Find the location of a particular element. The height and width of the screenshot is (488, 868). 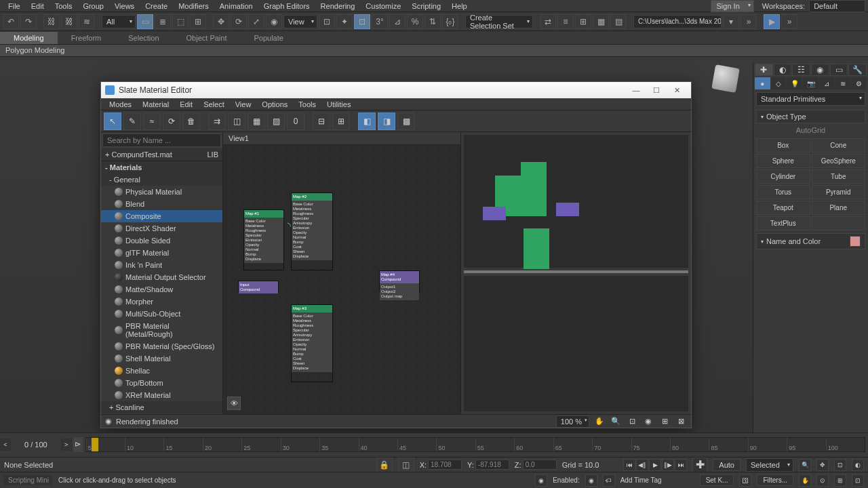

material-preview is located at coordinates (576, 201).